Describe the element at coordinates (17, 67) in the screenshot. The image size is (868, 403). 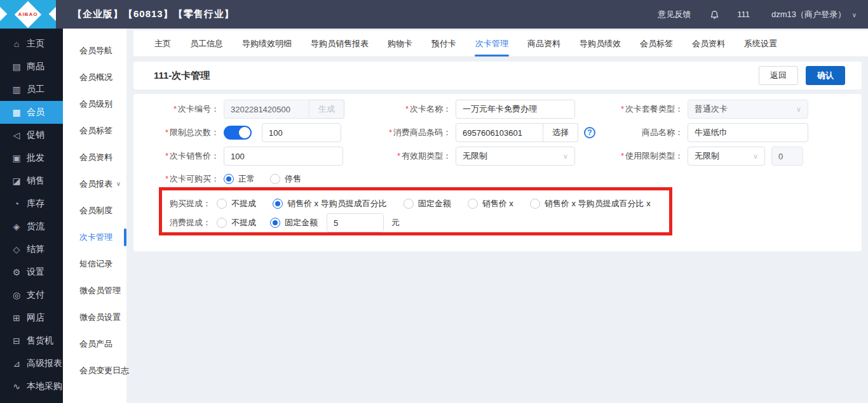
I see `store-icon: ▤` at that location.